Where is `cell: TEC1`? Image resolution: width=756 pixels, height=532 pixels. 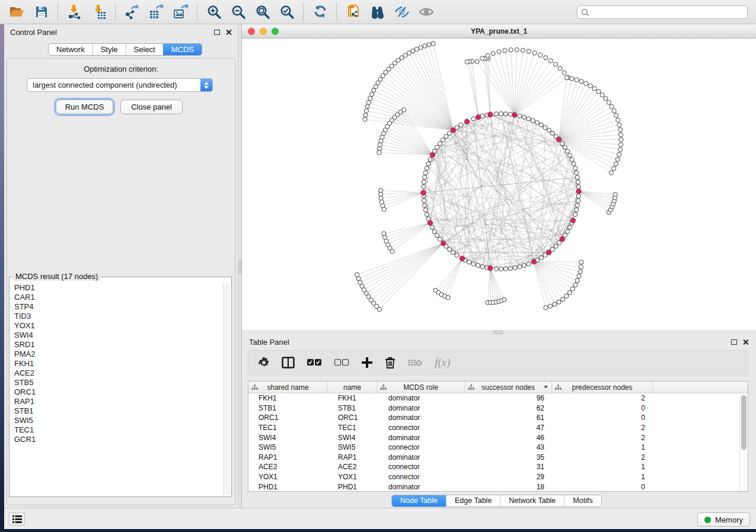
cell: TEC1 is located at coordinates (288, 428).